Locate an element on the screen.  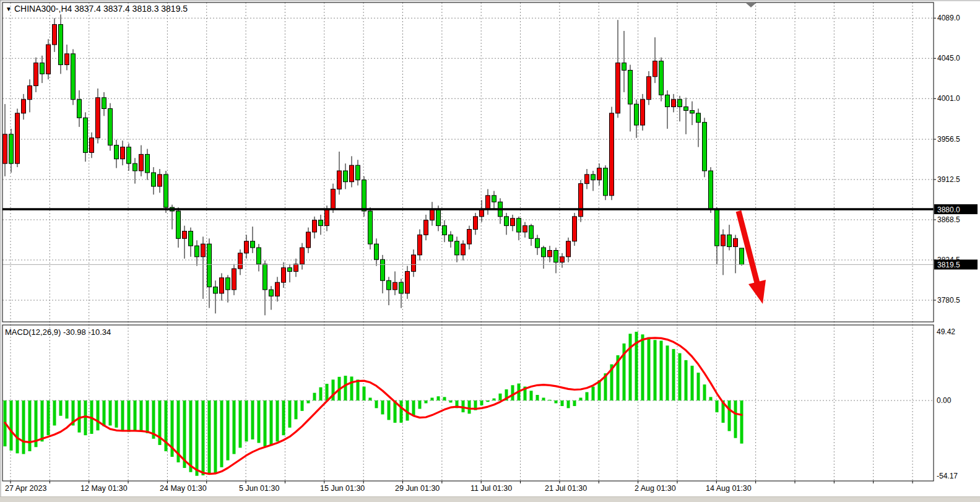
window-bottom-edge is located at coordinates (490, 499).